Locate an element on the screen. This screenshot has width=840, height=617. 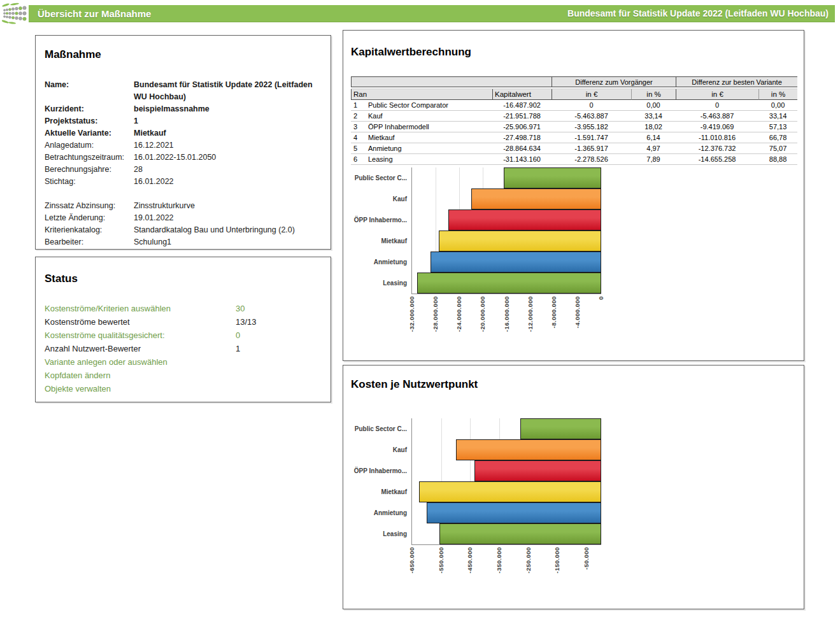
page-title: Übersicht zur Maßnahme is located at coordinates (90, 14).